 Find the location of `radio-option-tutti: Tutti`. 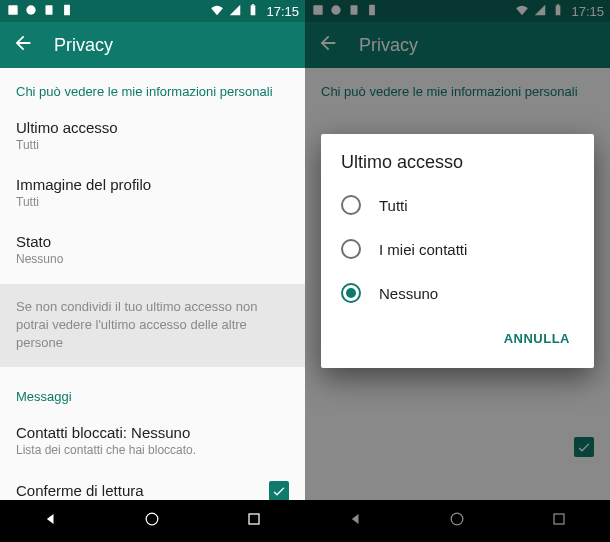

radio-option-tutti: Tutti is located at coordinates (458, 205).